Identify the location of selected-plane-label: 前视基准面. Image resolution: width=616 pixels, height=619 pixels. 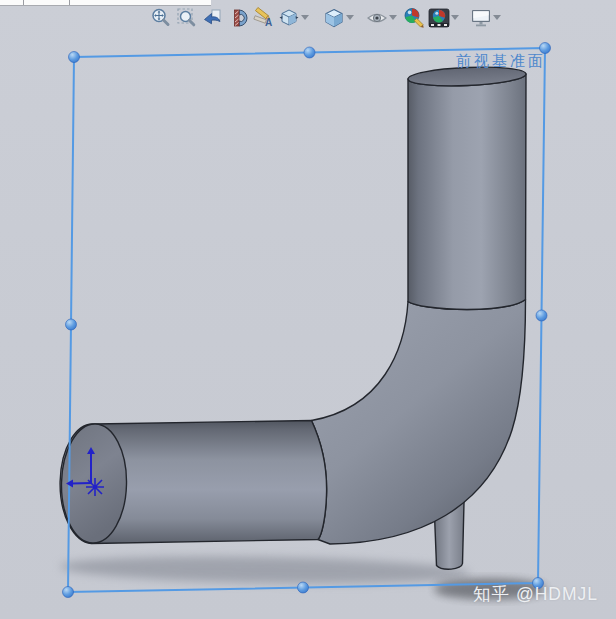
(501, 62).